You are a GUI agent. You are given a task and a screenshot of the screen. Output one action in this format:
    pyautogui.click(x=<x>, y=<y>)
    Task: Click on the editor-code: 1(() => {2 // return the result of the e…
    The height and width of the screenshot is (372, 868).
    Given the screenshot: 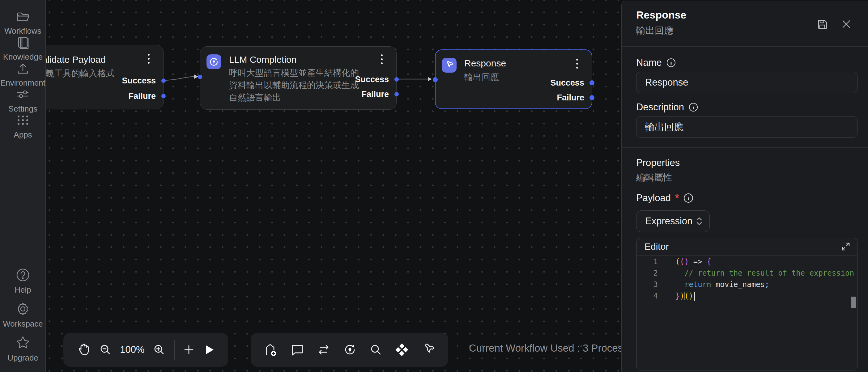 What is the action you would take?
    pyautogui.click(x=747, y=313)
    